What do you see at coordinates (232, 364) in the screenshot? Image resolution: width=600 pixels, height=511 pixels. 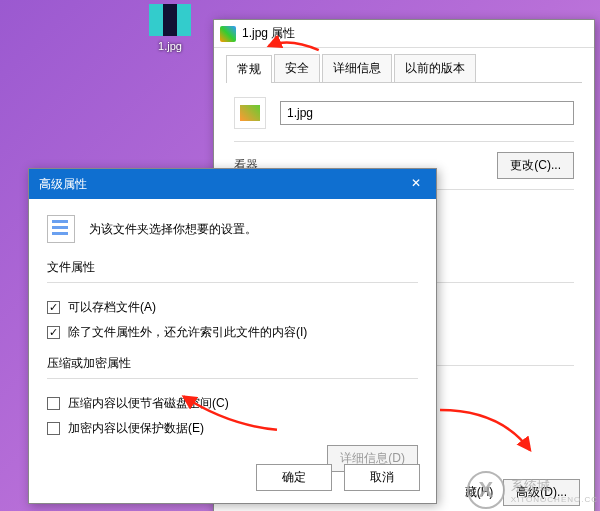 I see `compress-encrypt-heading: 压缩或加密属性` at bounding box center [232, 364].